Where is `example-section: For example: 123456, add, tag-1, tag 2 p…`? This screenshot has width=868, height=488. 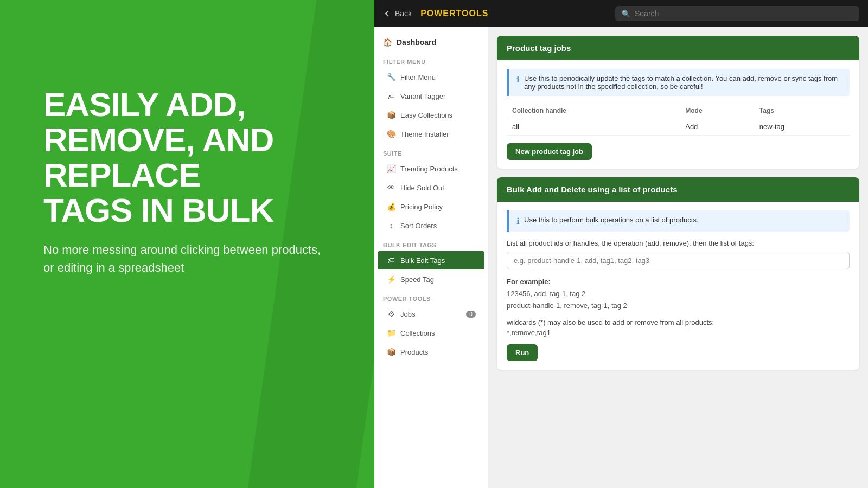
example-section: For example: 123456, add, tag-1, tag 2 p… is located at coordinates (678, 294).